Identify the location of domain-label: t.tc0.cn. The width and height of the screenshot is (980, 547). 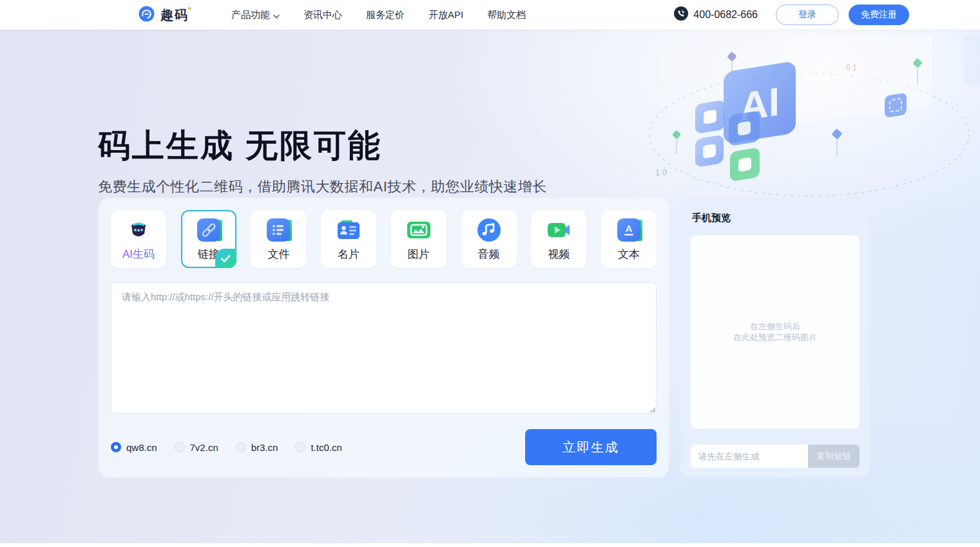
(326, 447).